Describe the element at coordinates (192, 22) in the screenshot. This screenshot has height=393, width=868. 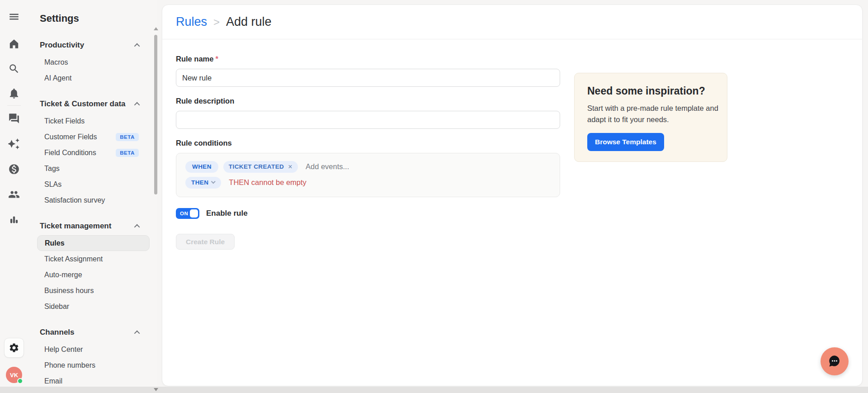
I see `breadcrumb-rules-link: Rules` at that location.